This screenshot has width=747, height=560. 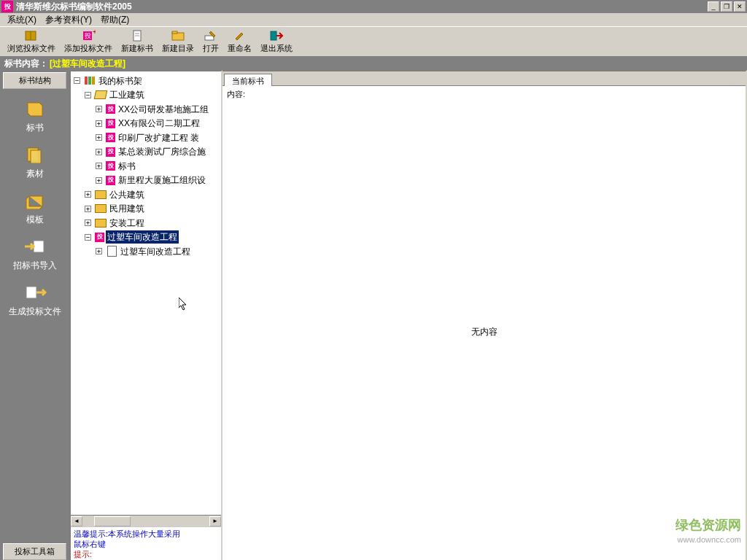 I want to click on watermark: 绿色资源网 www.downcc.com, so click(x=708, y=532).